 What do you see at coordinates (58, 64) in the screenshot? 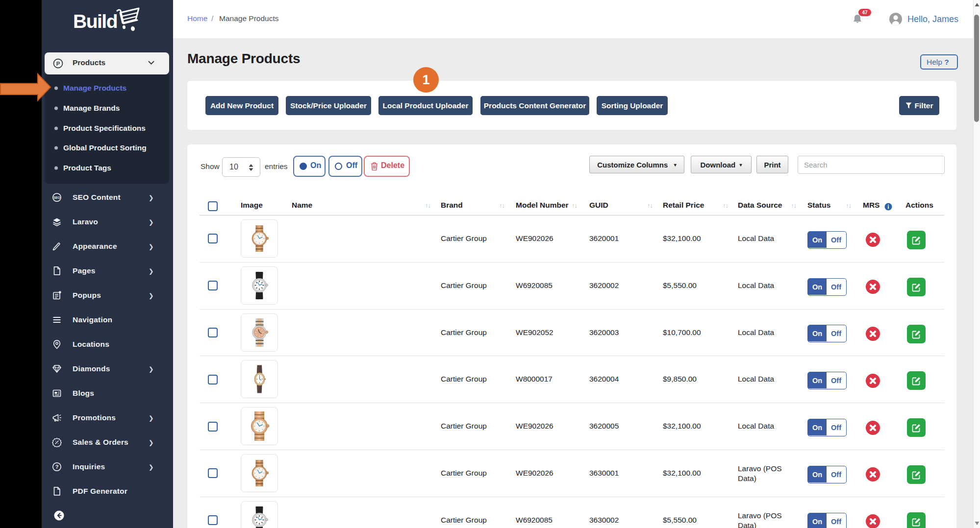
I see `svg-text: P` at bounding box center [58, 64].